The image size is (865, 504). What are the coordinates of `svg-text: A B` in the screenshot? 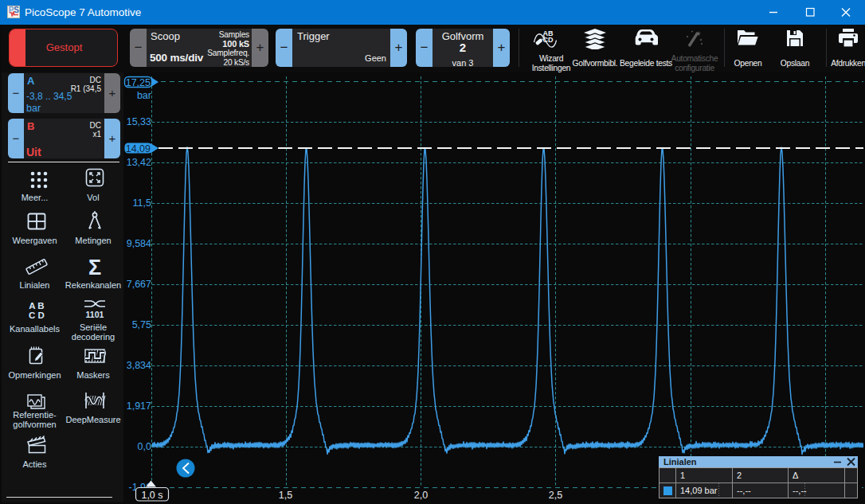 It's located at (37, 306).